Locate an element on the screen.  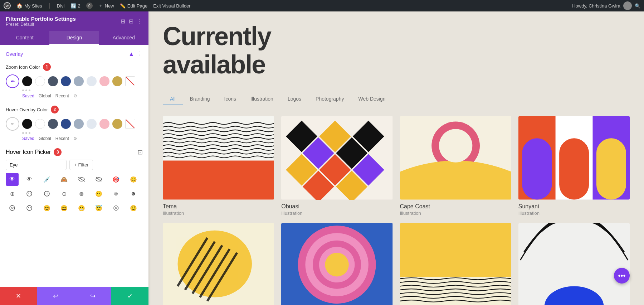
search-icon: 🔍 is located at coordinates (638, 6).